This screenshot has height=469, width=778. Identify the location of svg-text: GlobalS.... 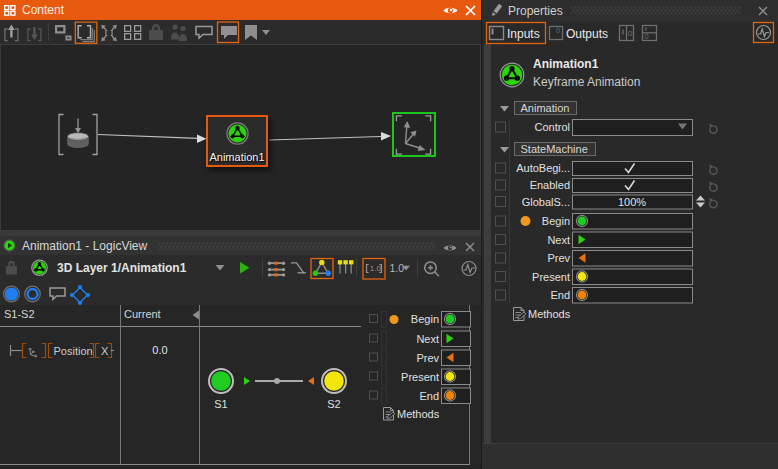
(546, 202).